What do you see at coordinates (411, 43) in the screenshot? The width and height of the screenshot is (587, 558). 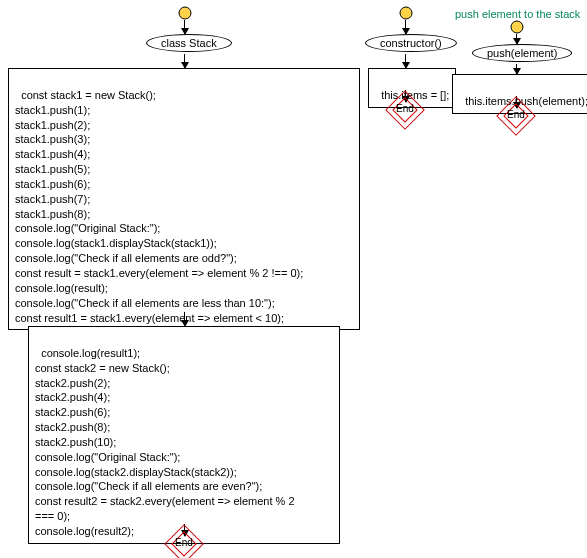 I see `constructor-title: constructor()` at bounding box center [411, 43].